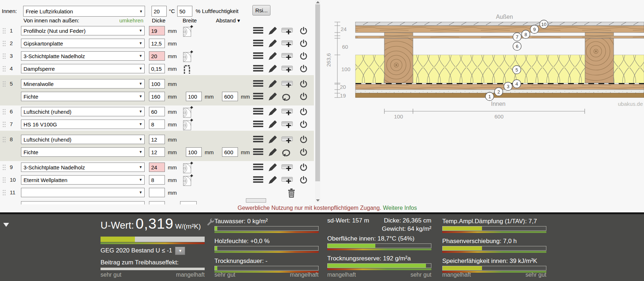 The image size is (644, 281). Describe the element at coordinates (318, 2) in the screenshot. I see `scroll-up-icon` at that location.